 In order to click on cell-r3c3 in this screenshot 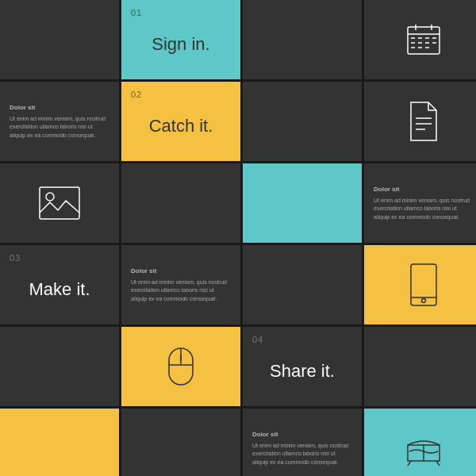, I will do `click(302, 203)`.